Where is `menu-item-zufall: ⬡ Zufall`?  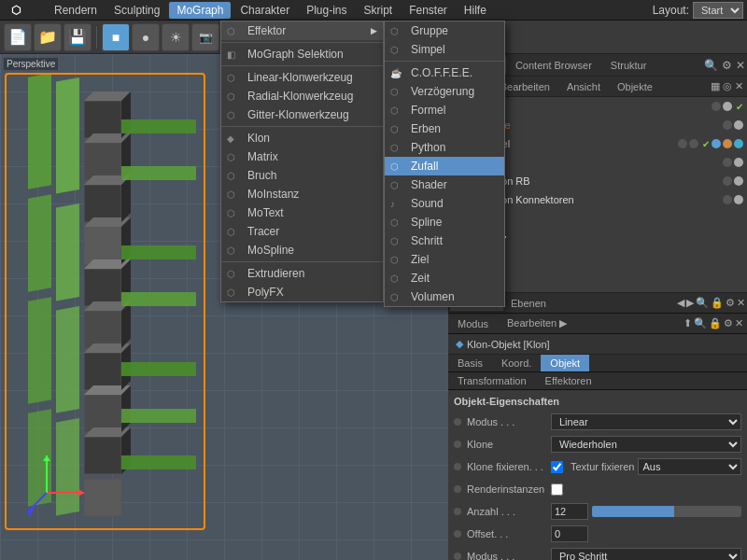 menu-item-zufall: ⬡ Zufall is located at coordinates (444, 166).